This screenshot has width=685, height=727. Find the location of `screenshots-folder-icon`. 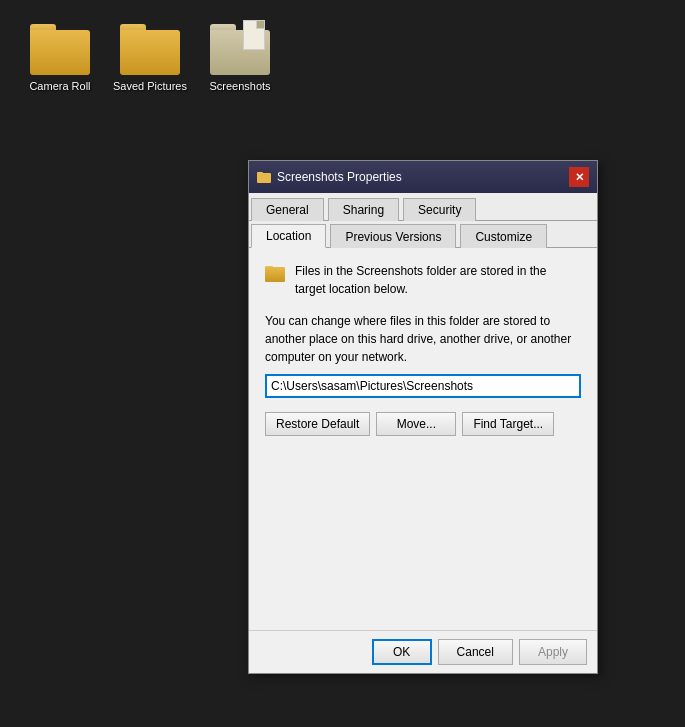

screenshots-folder-icon is located at coordinates (240, 48).